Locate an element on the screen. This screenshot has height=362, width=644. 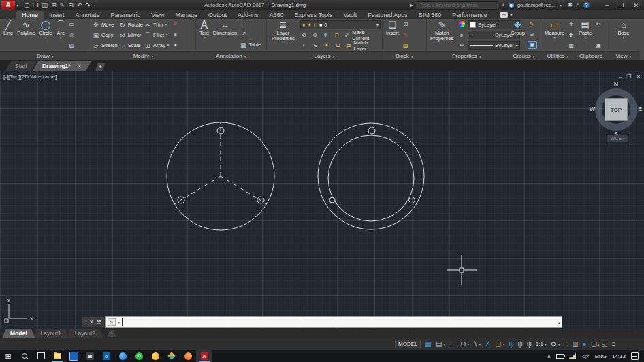
command-dropdown-icon: ▾ is located at coordinates (118, 323).